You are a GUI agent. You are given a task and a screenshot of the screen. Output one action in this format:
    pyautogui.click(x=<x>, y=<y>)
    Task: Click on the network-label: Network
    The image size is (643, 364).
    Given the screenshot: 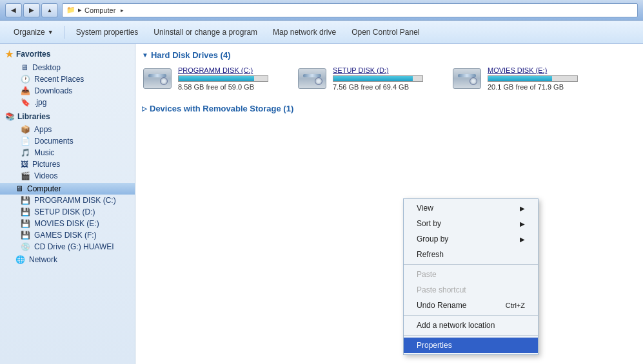 What is the action you would take?
    pyautogui.click(x=43, y=260)
    